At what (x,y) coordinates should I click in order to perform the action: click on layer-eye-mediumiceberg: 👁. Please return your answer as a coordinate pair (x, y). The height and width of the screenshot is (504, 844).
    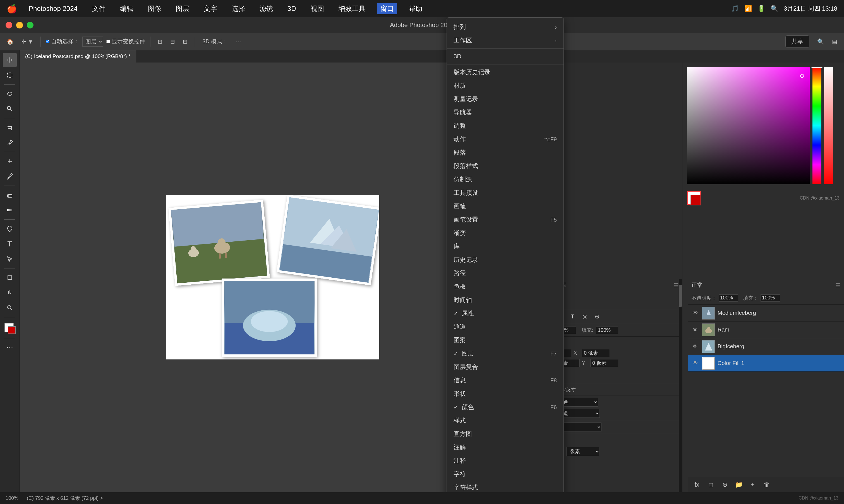
    Looking at the image, I should click on (695, 313).